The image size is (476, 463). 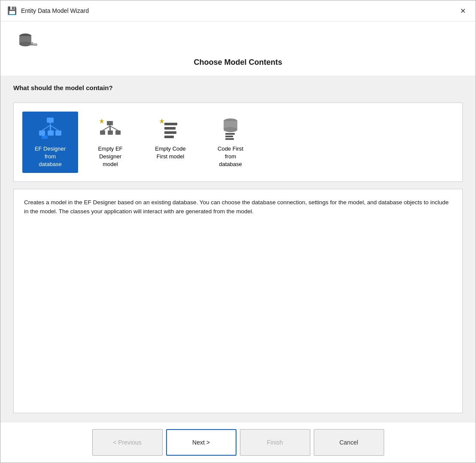 I want to click on option-code-first-db: Code Firstfromdatabase, so click(x=230, y=142).